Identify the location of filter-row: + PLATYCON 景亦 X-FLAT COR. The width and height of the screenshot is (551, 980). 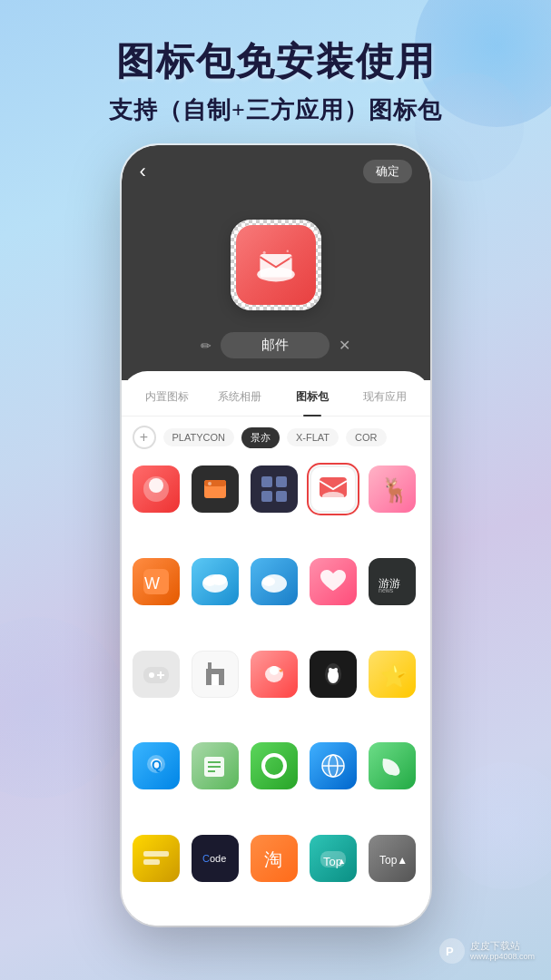
(276, 437).